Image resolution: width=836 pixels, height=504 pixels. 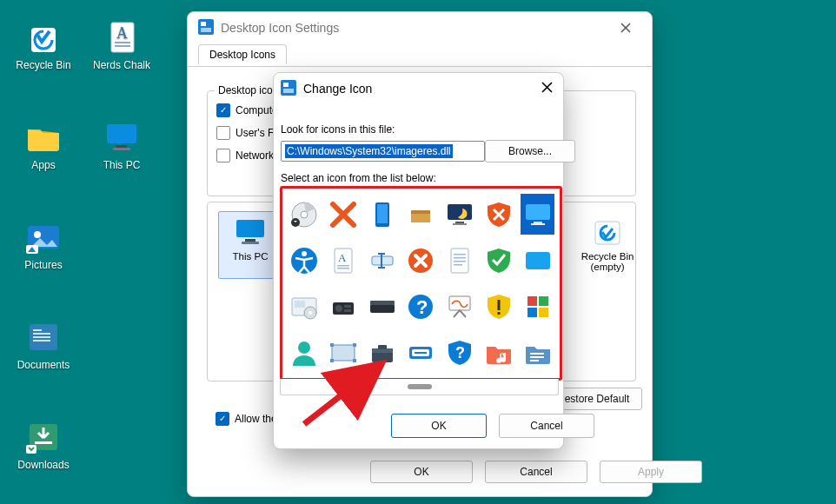 I want to click on desktop-icon-documents: Documents, so click(x=43, y=344).